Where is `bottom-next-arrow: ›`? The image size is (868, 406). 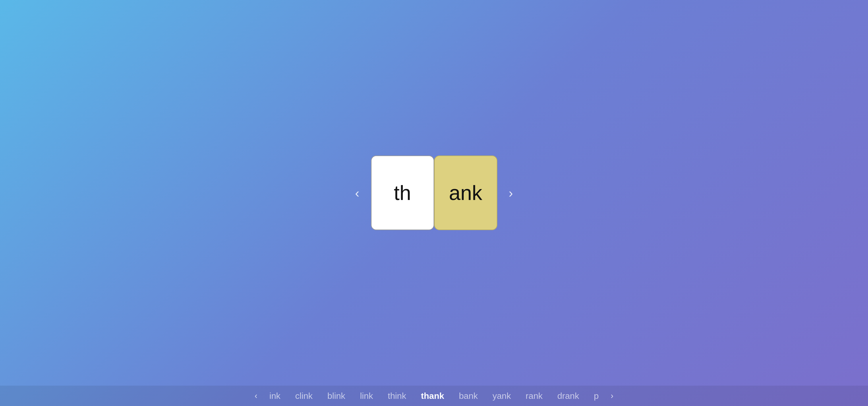
bottom-next-arrow: › is located at coordinates (612, 396).